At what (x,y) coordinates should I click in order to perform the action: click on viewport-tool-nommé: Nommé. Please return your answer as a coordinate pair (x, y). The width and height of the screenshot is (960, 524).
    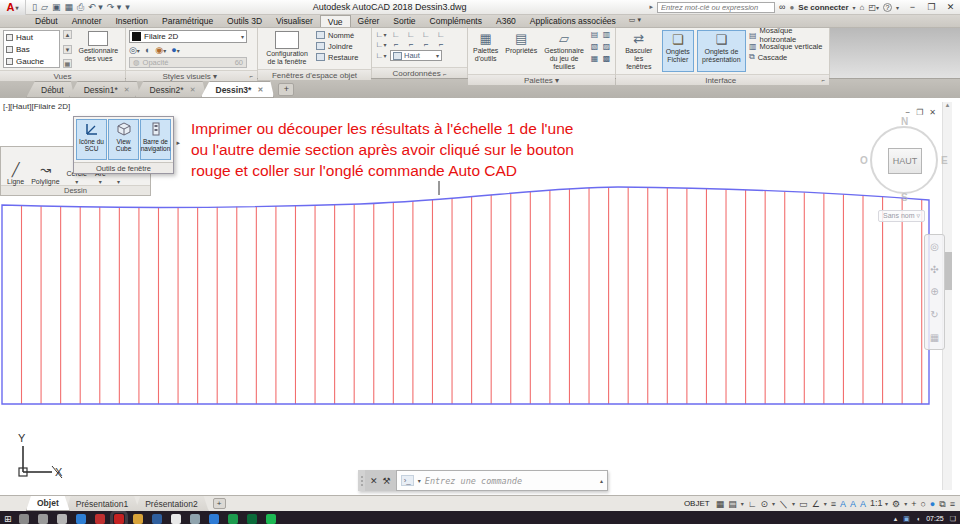
    Looking at the image, I should click on (337, 35).